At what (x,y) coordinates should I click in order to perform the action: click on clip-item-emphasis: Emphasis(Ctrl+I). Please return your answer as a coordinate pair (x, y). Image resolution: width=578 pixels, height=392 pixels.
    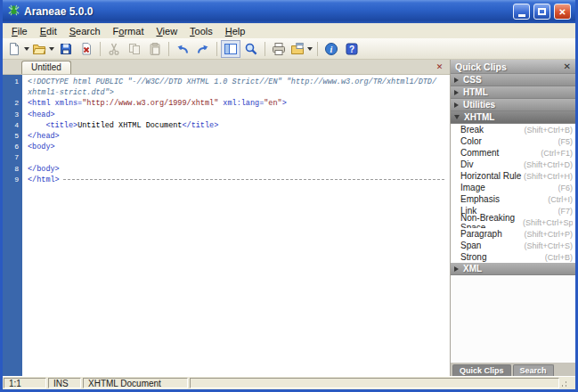
    Looking at the image, I should click on (513, 200).